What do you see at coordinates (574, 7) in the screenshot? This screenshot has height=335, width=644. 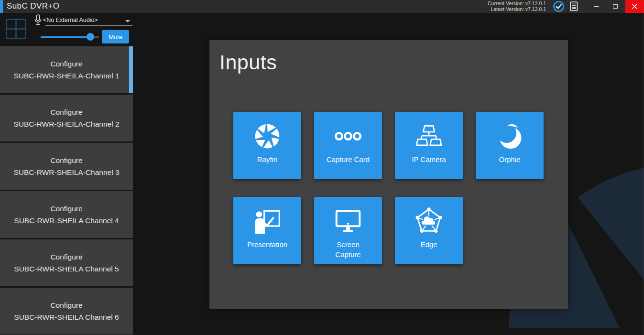 I see `log-button` at bounding box center [574, 7].